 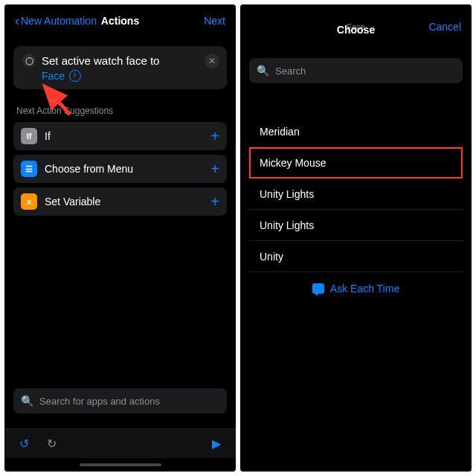 What do you see at coordinates (122, 111) in the screenshot?
I see `suggestions-header: Next Action Suggestions` at bounding box center [122, 111].